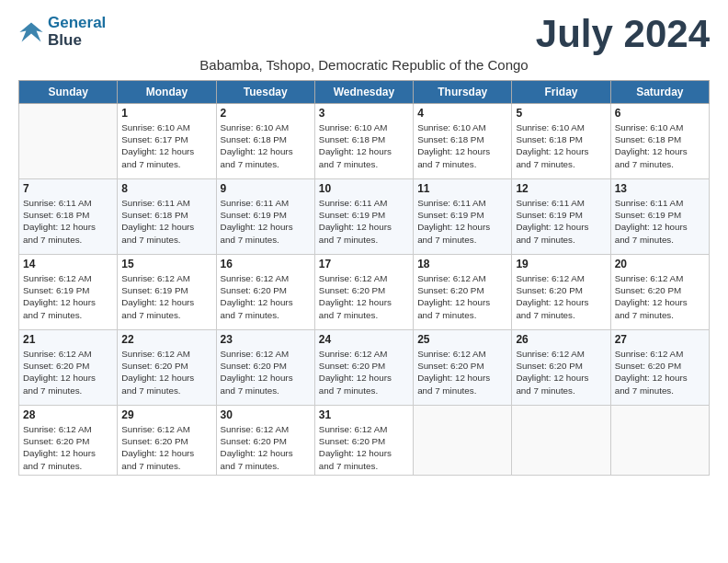 The image size is (728, 563). What do you see at coordinates (561, 217) in the screenshot?
I see `table-row: 12Sunrise: 6:11 AMSunset: 6:19 PMDayligh…` at bounding box center [561, 217].